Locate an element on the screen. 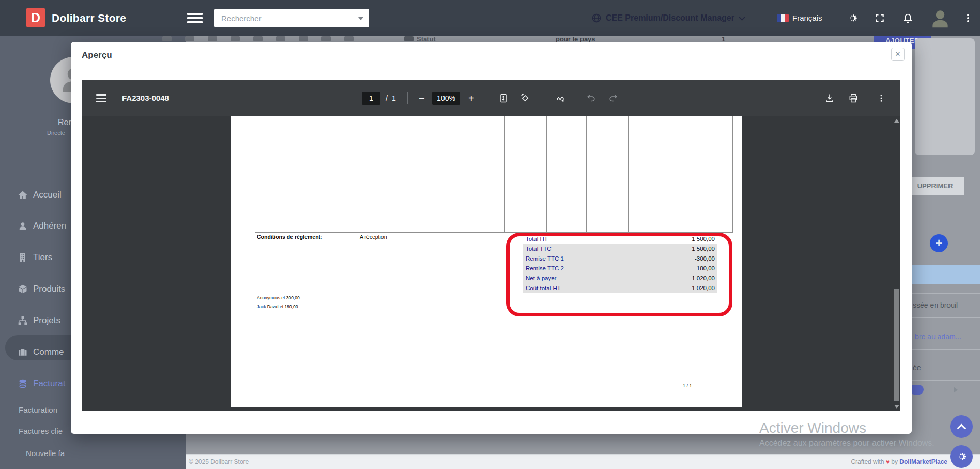 The height and width of the screenshot is (469, 980). discount-note: Jack David et 180,00 is located at coordinates (277, 307).